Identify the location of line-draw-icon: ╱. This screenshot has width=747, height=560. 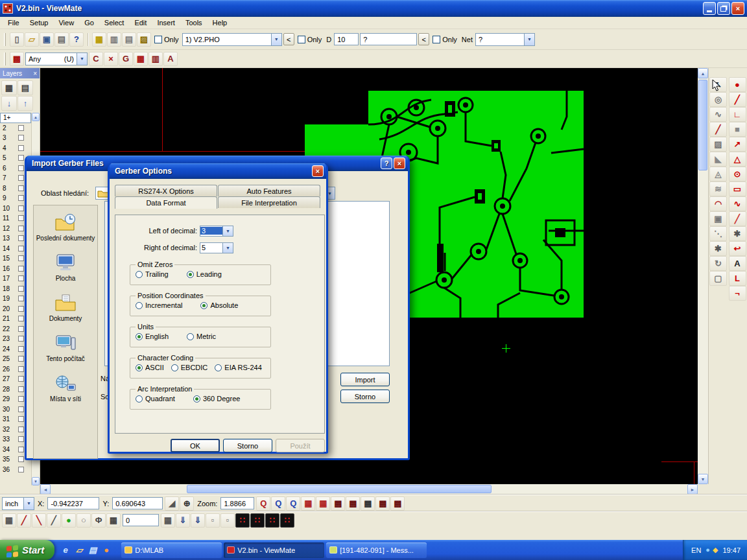
(738, 100).